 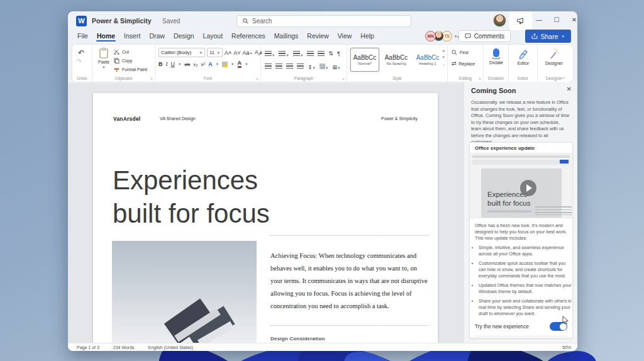 What do you see at coordinates (240, 64) in the screenshot?
I see `font-color-button: A` at bounding box center [240, 64].